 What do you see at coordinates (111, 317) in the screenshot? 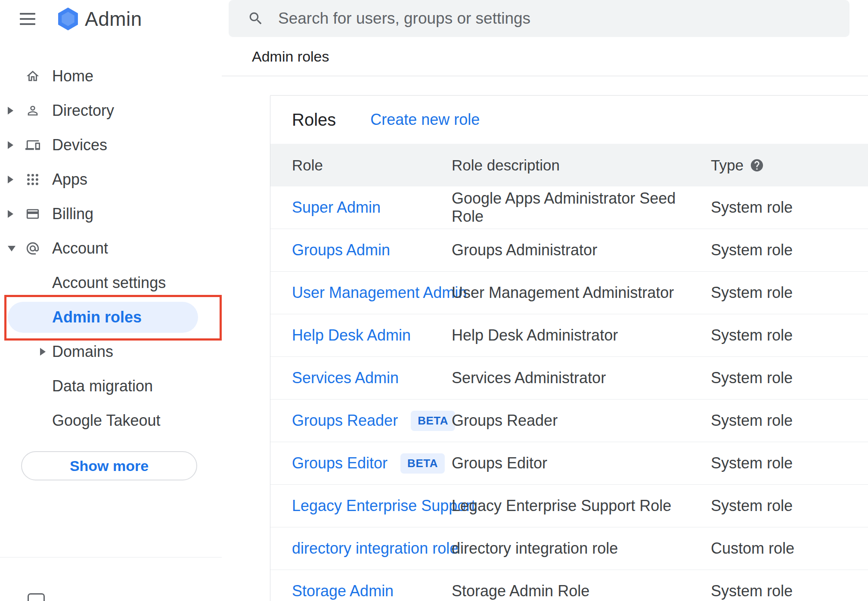
I see `sidebar-item-admin-roles: Admin roles` at bounding box center [111, 317].